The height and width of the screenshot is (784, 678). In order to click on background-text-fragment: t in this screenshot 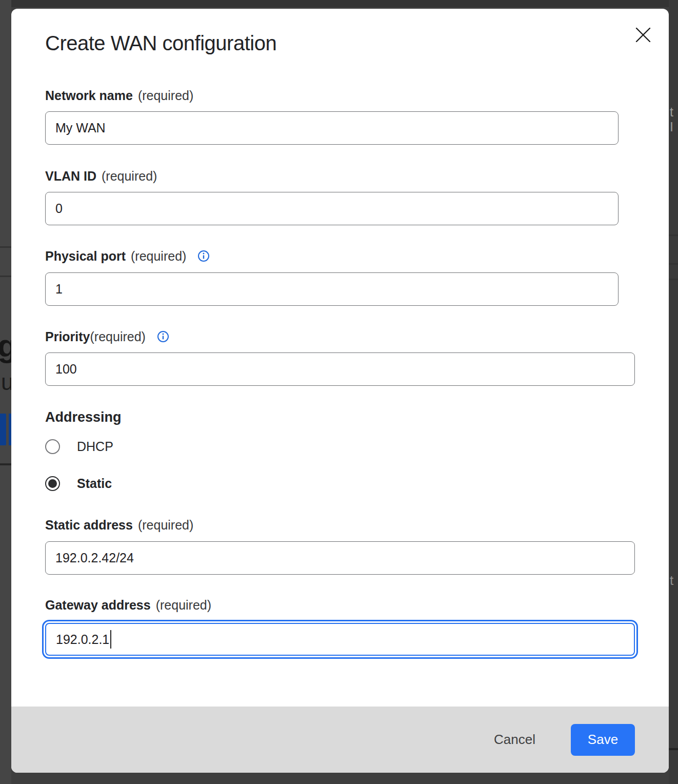, I will do `click(672, 581)`.